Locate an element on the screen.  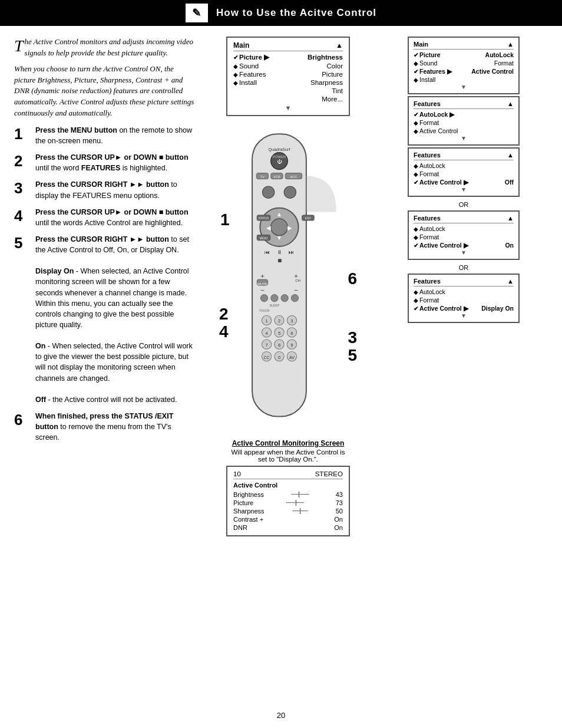
remote-step-label-24b: 4 is located at coordinates (224, 332).